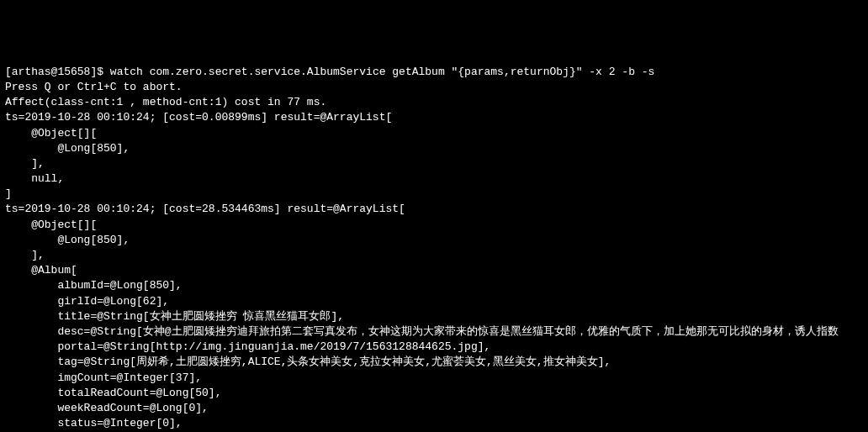  What do you see at coordinates (103, 378) in the screenshot?
I see `output-line: imgCount=@Integer[37],` at bounding box center [103, 378].